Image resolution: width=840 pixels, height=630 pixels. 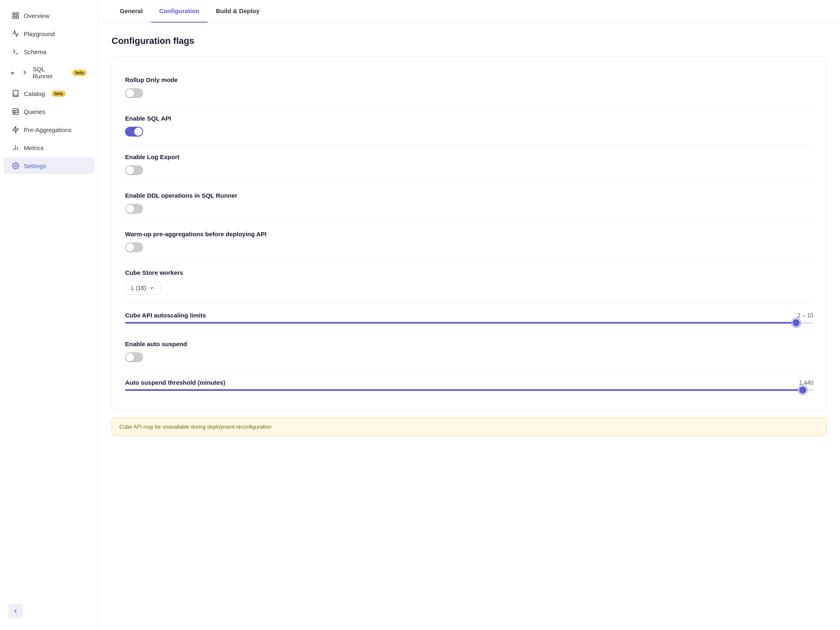 What do you see at coordinates (16, 34) in the screenshot?
I see `playground-icon` at bounding box center [16, 34].